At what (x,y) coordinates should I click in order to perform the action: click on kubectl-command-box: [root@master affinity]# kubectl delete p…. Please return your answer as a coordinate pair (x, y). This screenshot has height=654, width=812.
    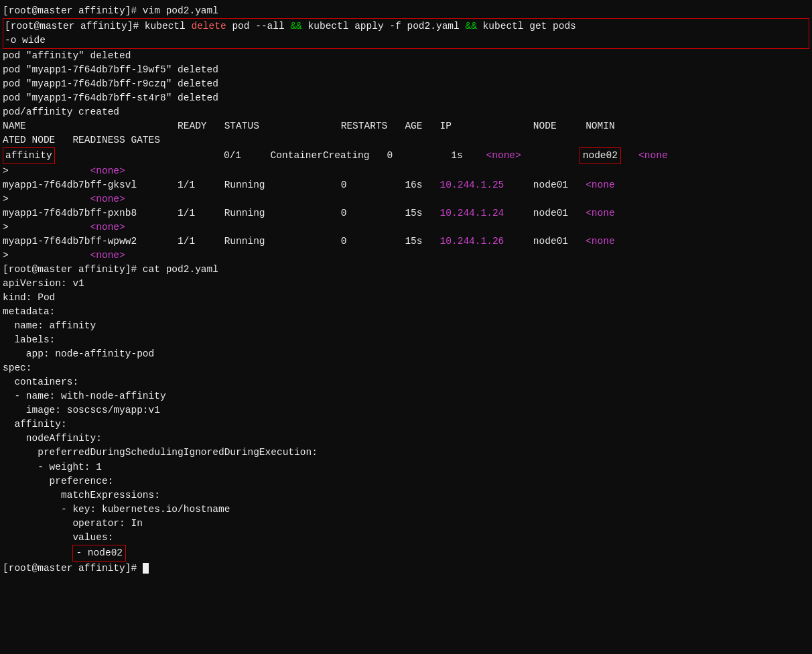
    Looking at the image, I should click on (406, 34).